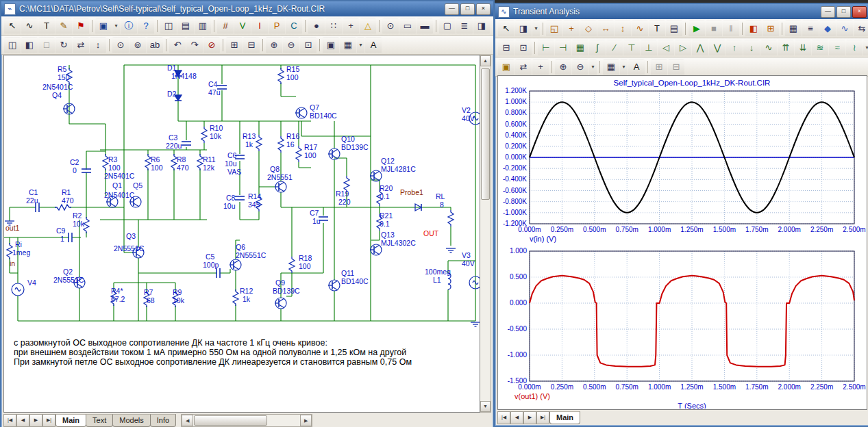  Describe the element at coordinates (360, 45) in the screenshot. I see `grid-select-arrow: ▾` at that location.